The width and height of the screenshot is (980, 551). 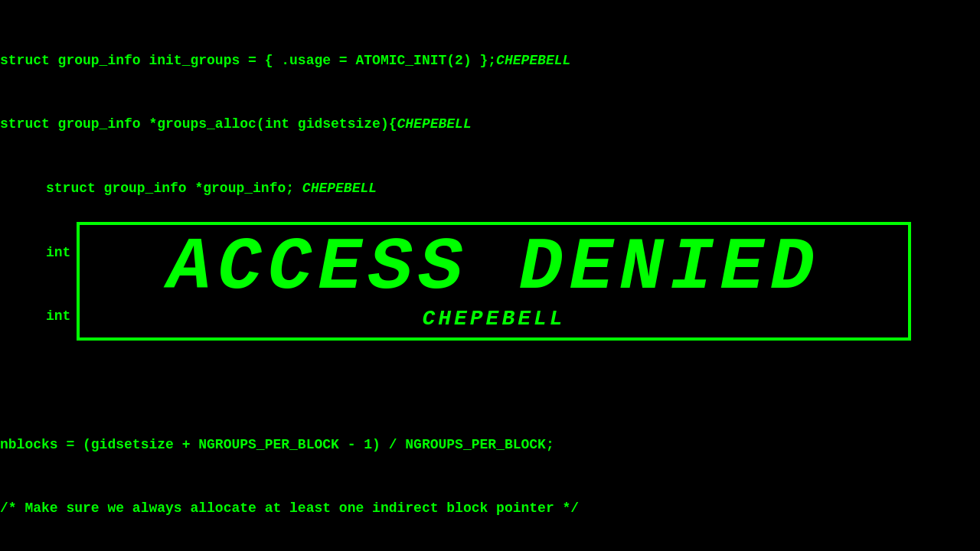 What do you see at coordinates (533, 60) in the screenshot?
I see `watermark-1: CHEPEBELL` at bounding box center [533, 60].